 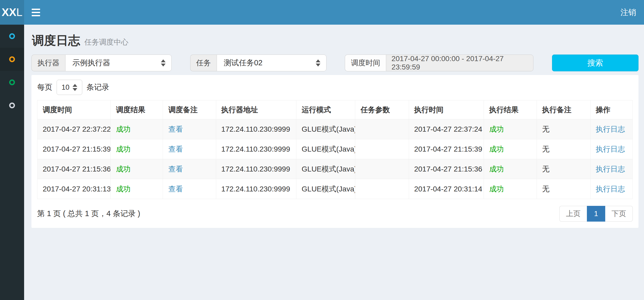 I want to click on page-subtitle: 任务调度中心, so click(x=106, y=42).